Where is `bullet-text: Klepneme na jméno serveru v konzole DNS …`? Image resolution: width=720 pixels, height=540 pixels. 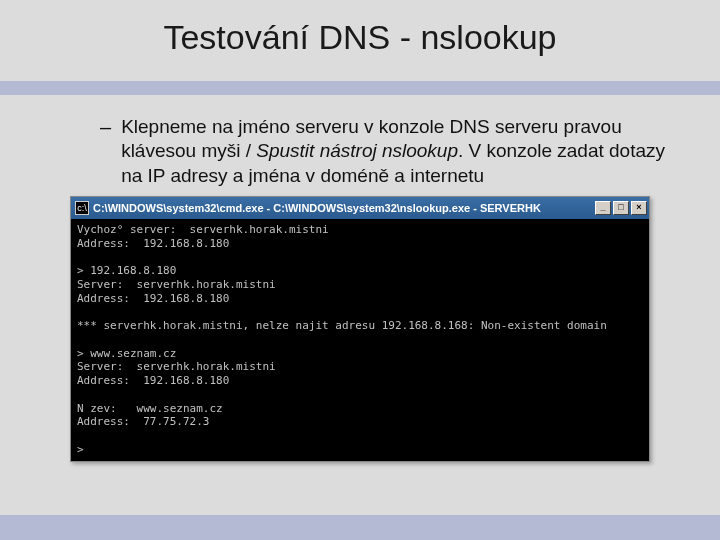
bullet-text: Klepneme na jméno serveru v konzole DNS … is located at coordinates (396, 152).